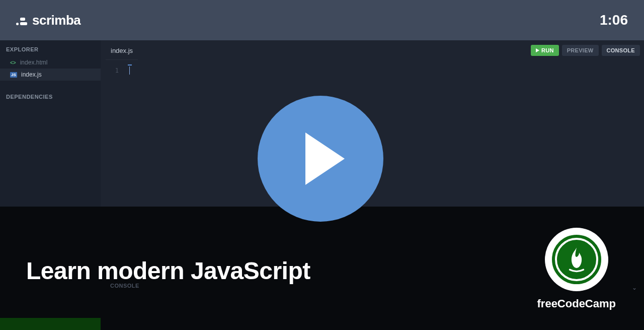 This screenshot has width=644, height=330. What do you see at coordinates (168, 271) in the screenshot?
I see `course-title: Learn modern JavaScript` at bounding box center [168, 271].